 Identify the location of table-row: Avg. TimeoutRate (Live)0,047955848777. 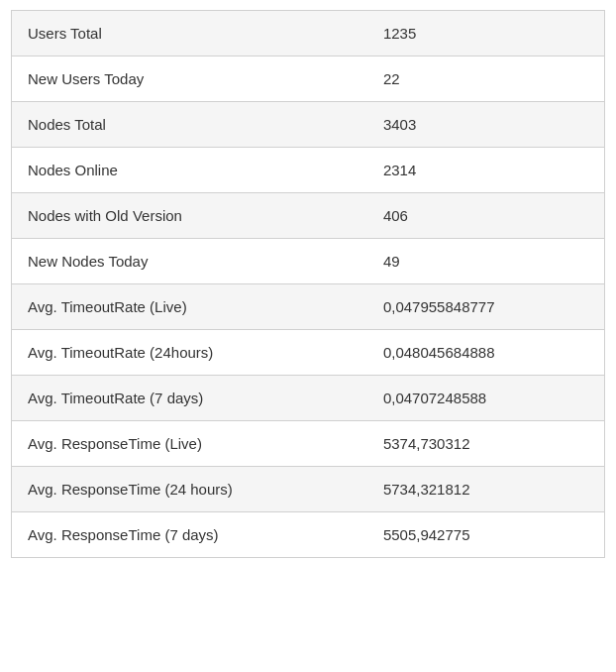
(309, 307).